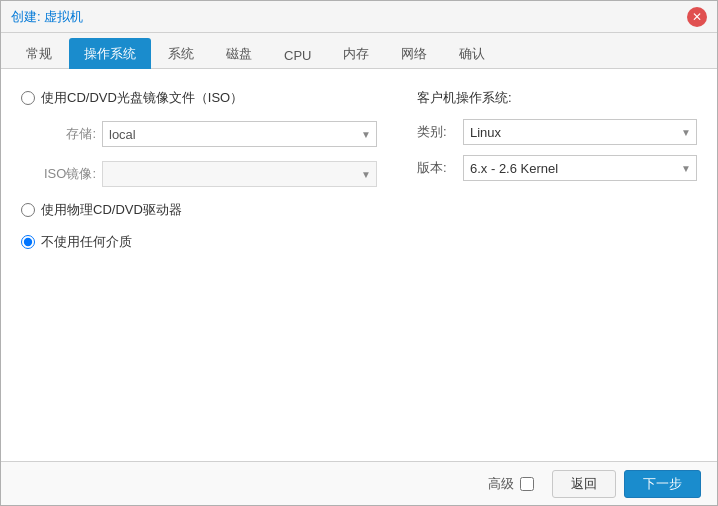  Describe the element at coordinates (437, 168) in the screenshot. I see `version-label: 版本:` at that location.